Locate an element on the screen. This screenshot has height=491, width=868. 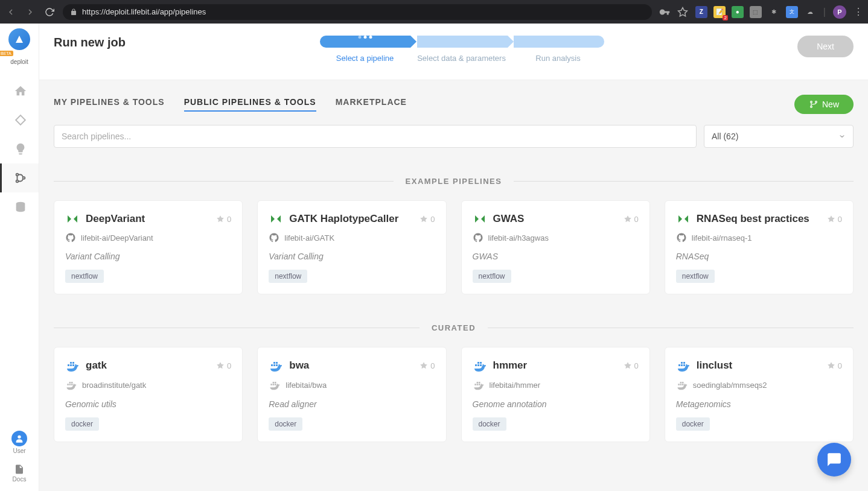
next-button: Next is located at coordinates (826, 46).